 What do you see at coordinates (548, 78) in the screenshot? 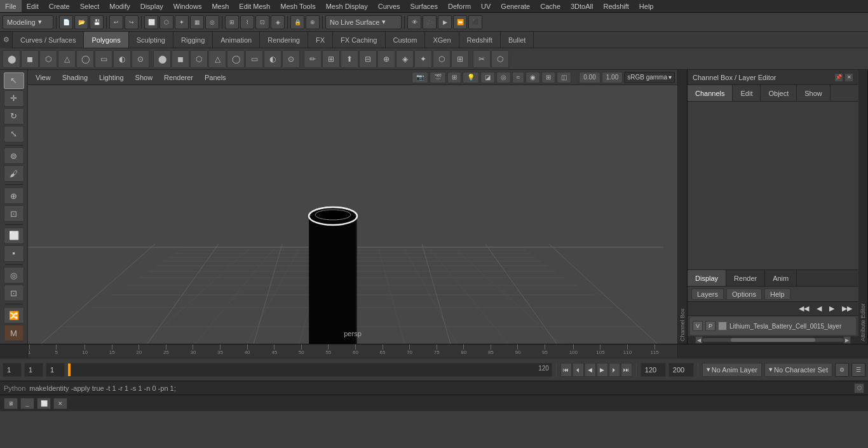
I see `vp-hud-btn: ⊞` at bounding box center [548, 78].